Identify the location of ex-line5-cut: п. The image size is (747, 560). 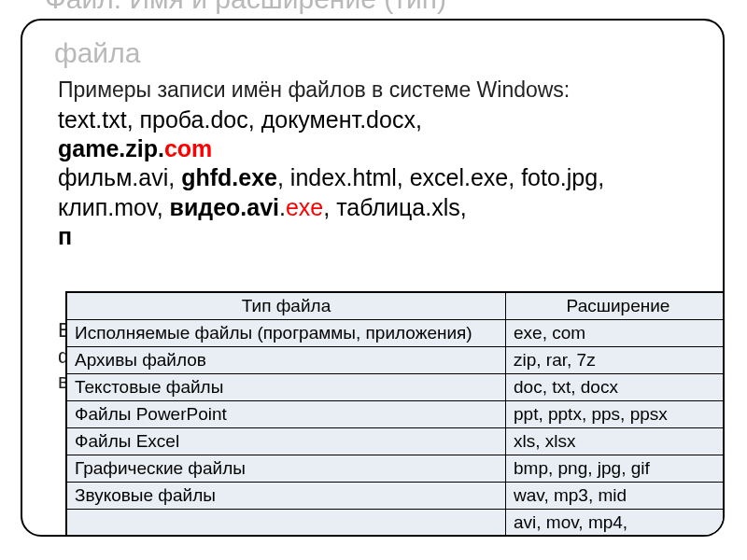
(65, 236).